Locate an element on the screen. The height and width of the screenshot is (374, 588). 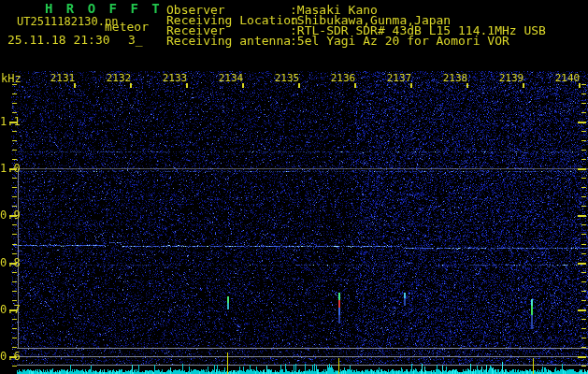
x-axis-label: 2140 is located at coordinates (567, 79).